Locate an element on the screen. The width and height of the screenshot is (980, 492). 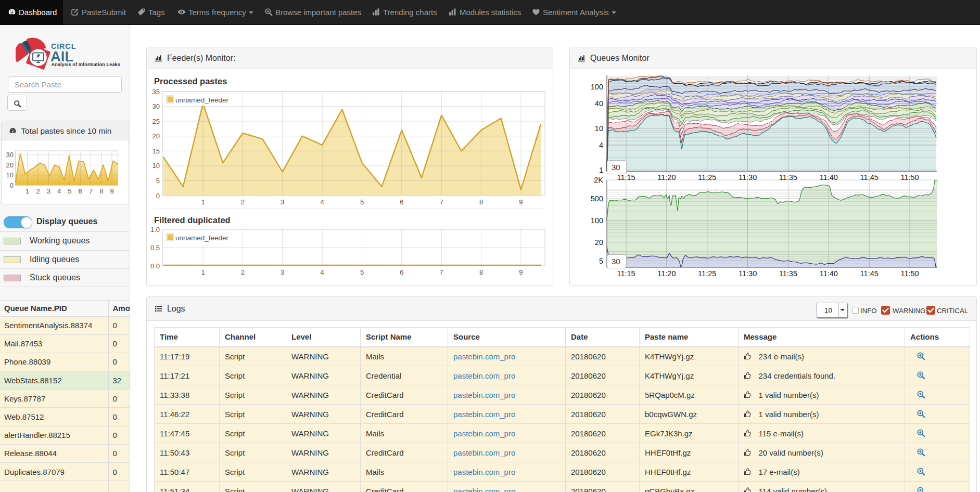
svg-text: 11:30 is located at coordinates (747, 274).